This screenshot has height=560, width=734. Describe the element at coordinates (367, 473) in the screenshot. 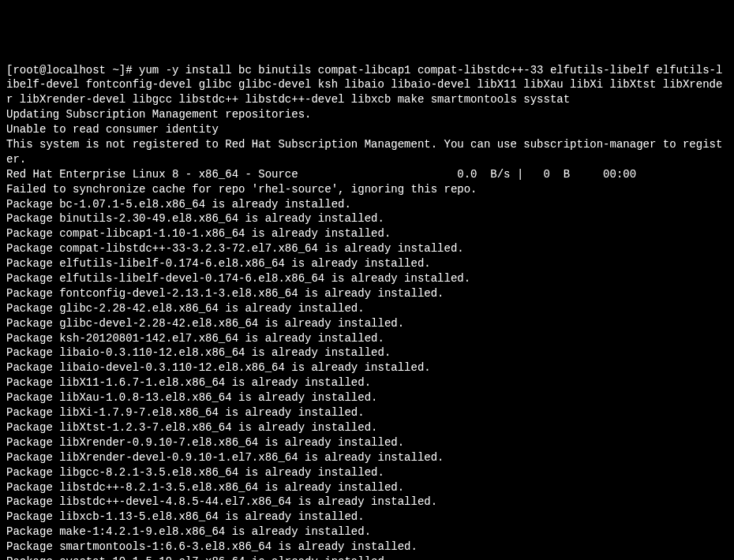

I see `output-line: Package libgcc-8.2.1-3.5.el8.x86_64 is a…` at that location.